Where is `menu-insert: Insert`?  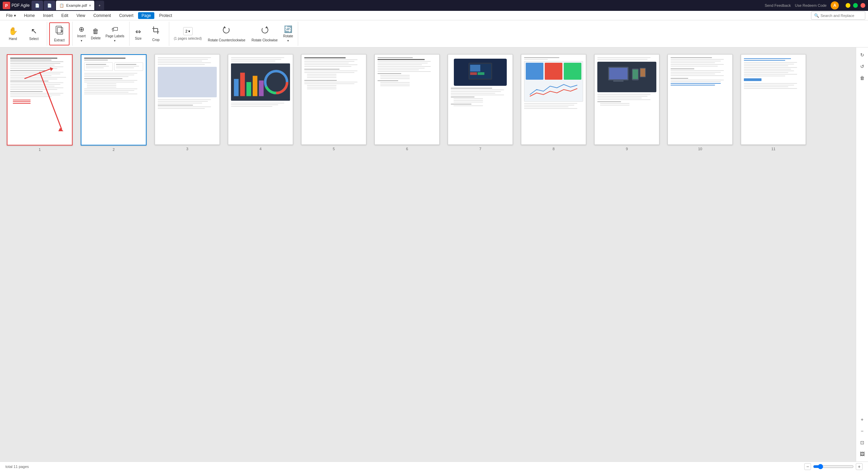
menu-insert: Insert is located at coordinates (48, 16).